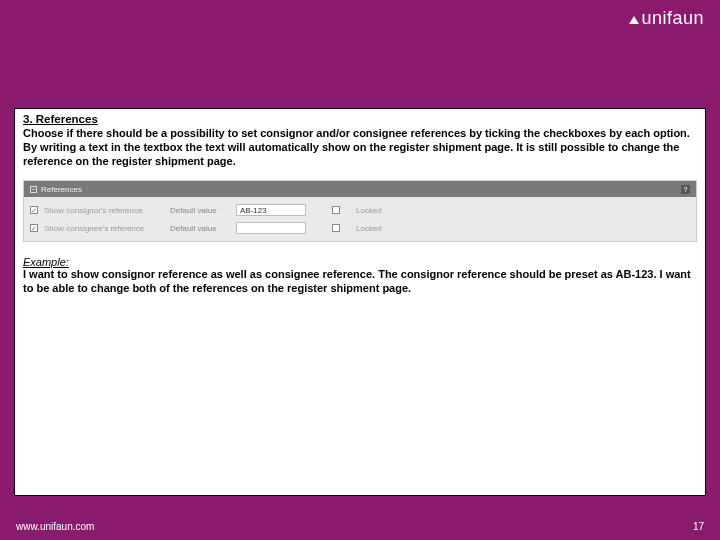  I want to click on footer-url: www.unifaun.com, so click(55, 526).